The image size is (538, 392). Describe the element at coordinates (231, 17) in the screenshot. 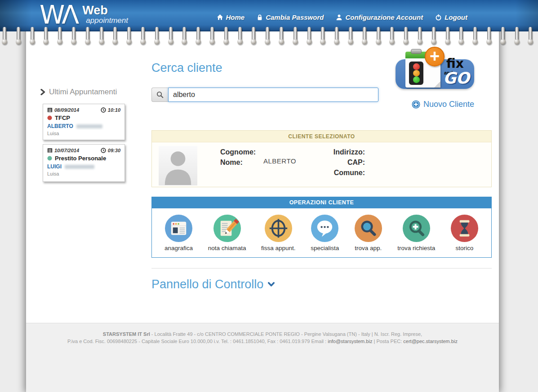

I see `nav-home: Home` at that location.